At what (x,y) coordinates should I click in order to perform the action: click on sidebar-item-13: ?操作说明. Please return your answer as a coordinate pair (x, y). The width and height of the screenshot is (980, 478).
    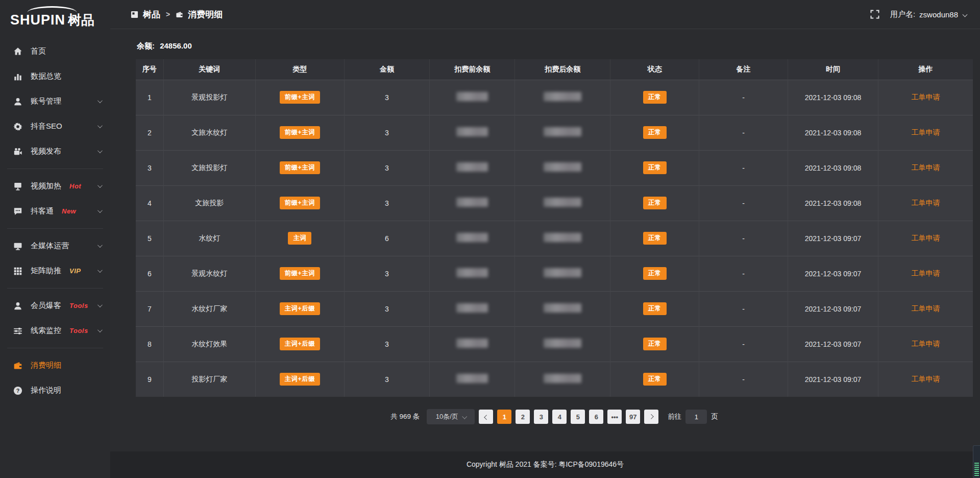
    Looking at the image, I should click on (55, 390).